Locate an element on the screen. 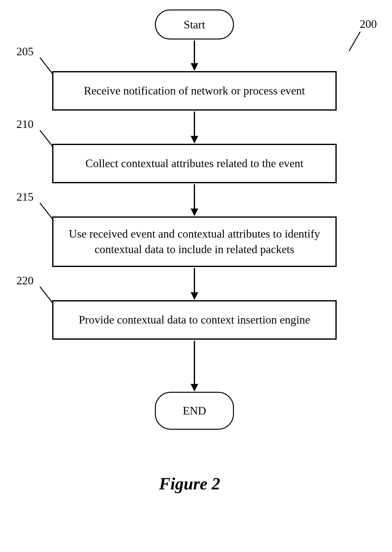  diagram-ref-number: 200 is located at coordinates (368, 24).